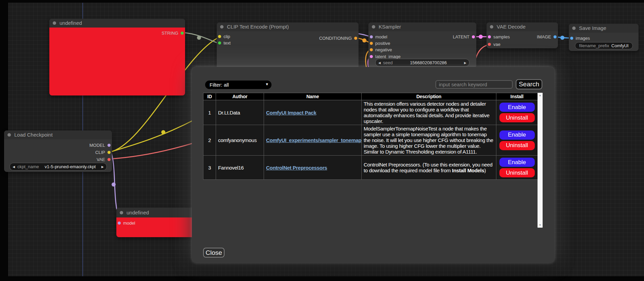  What do you see at coordinates (371, 113) in the screenshot?
I see `table-row: 1 Dr.Lt.Data ComfyUI Impact Pack This ex…` at bounding box center [371, 113].